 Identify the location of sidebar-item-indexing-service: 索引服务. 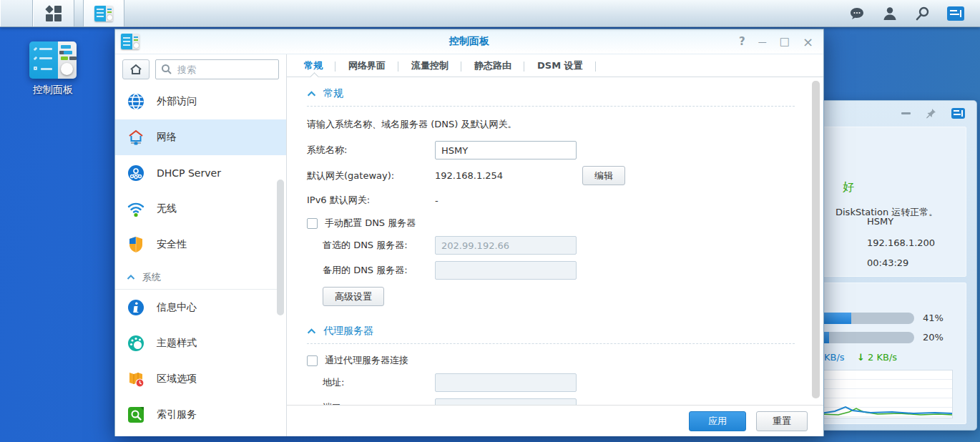
(200, 415).